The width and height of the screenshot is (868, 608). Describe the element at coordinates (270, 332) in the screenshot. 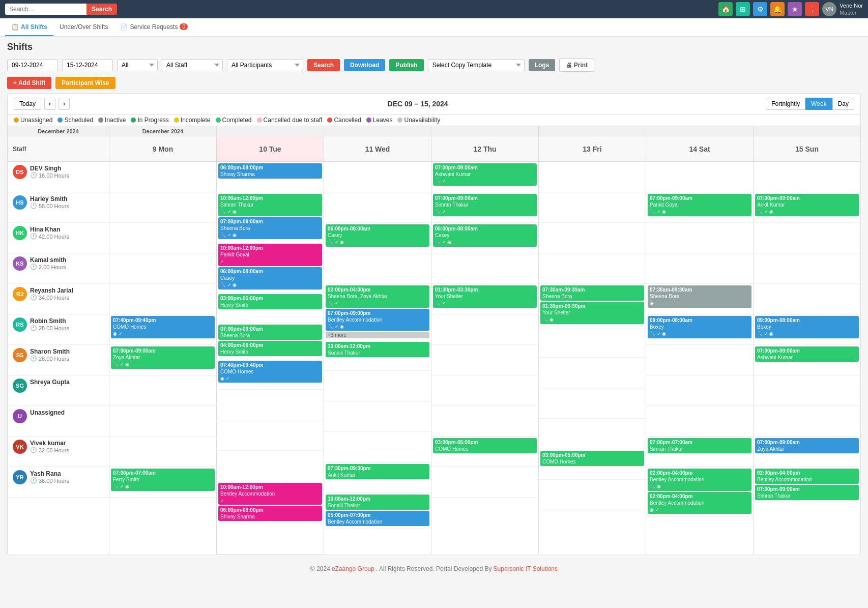

I see `shift-block: 07:00pm-09:00amSheena Bora` at that location.